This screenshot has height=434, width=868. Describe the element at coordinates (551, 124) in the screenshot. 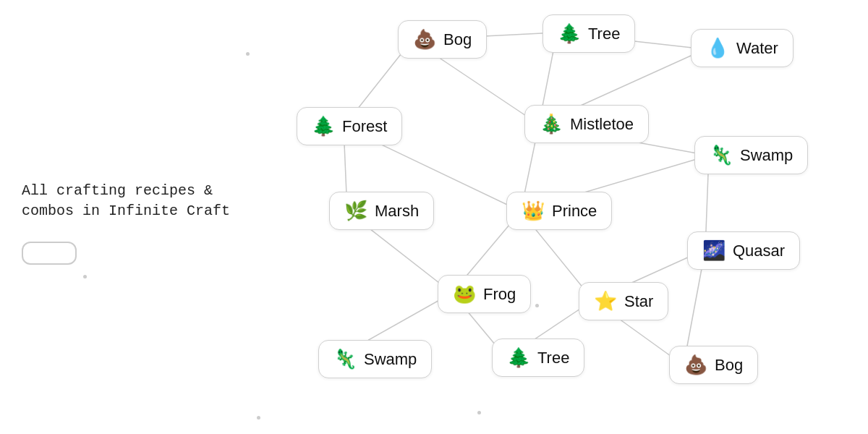

I see `node-emoji: 🎄` at that location.